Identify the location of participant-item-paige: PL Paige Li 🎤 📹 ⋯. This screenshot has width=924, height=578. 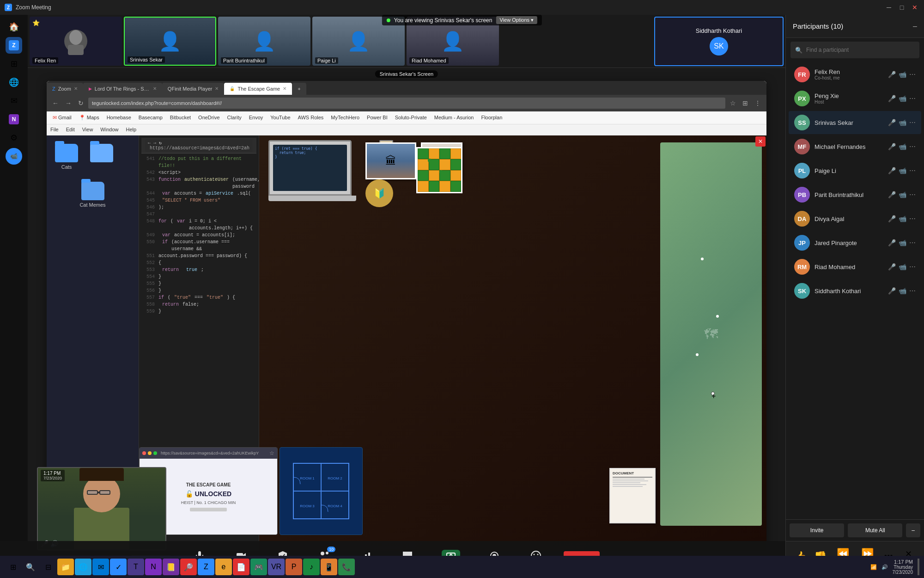
(855, 171).